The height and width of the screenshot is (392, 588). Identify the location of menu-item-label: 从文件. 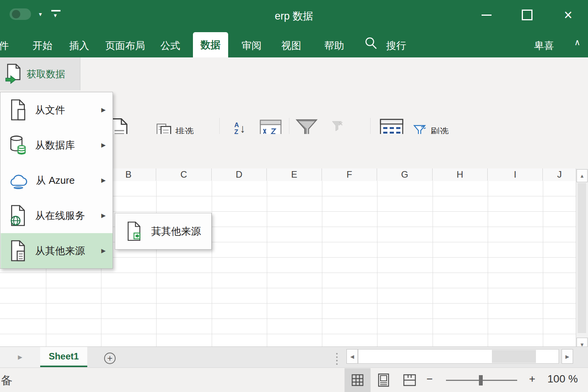
(64, 110).